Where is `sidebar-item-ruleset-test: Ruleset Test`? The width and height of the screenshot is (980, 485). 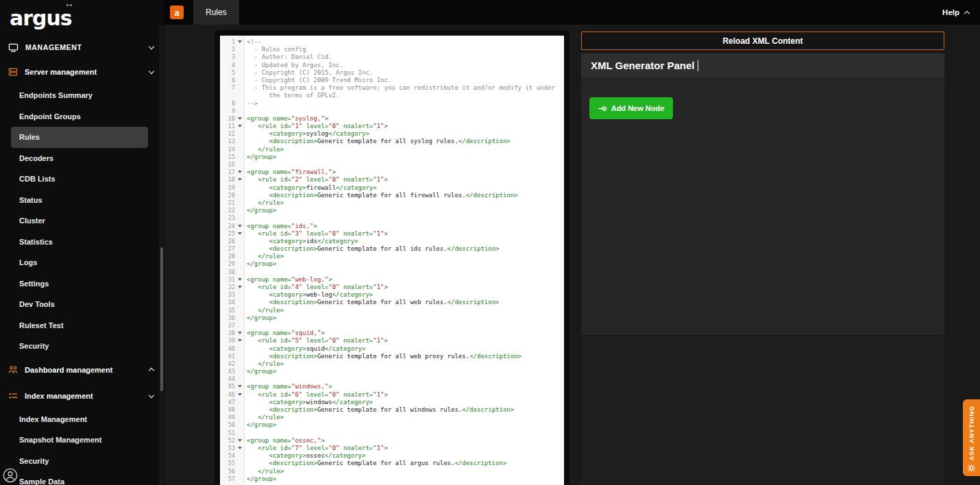 sidebar-item-ruleset-test: Ruleset Test is located at coordinates (79, 326).